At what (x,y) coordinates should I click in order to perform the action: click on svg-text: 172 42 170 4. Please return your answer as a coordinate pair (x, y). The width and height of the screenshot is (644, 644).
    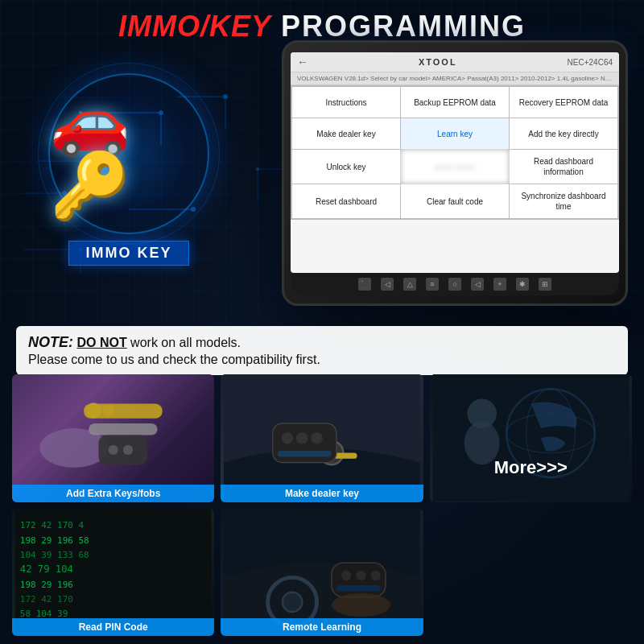
    Looking at the image, I should click on (52, 525).